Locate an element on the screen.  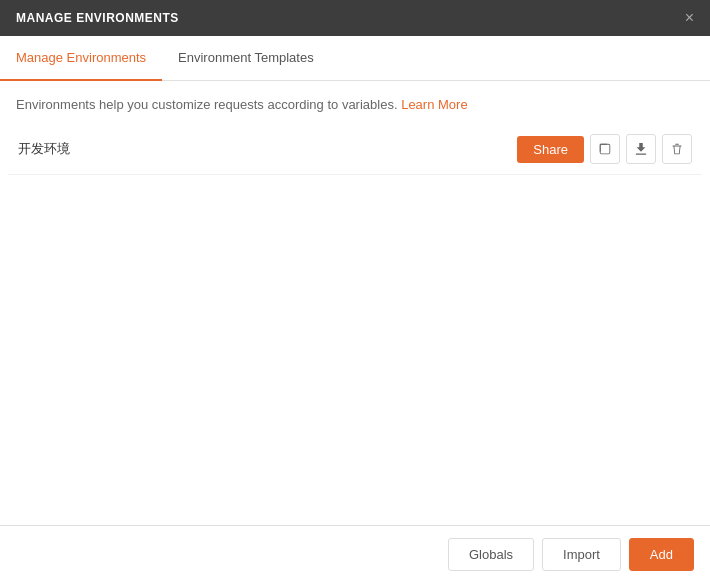
tabs-bar: Manage Environments Environment Template… is located at coordinates (355, 58).